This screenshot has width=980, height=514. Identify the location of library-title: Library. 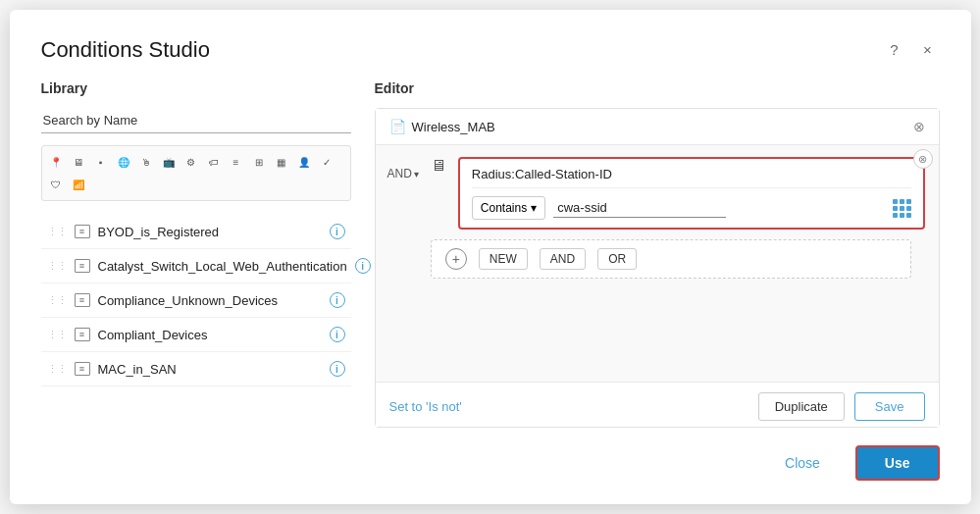
(196, 88).